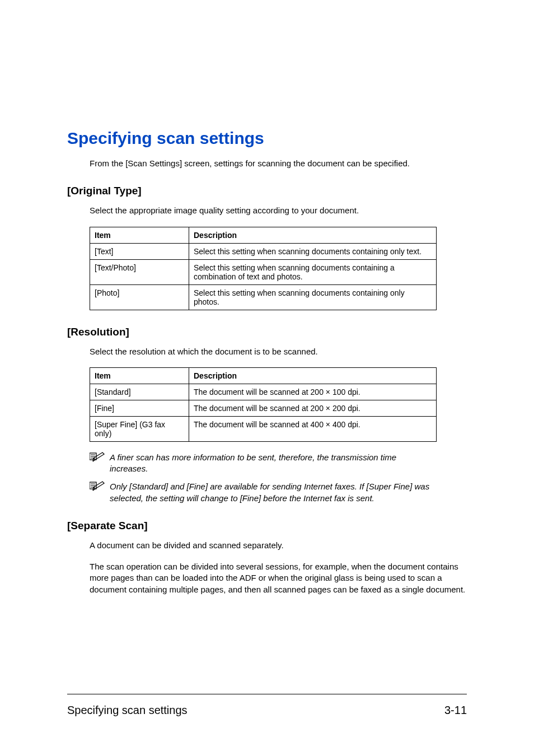 Image resolution: width=534 pixels, height=756 pixels. I want to click on table-row: [Photo] Select this setting when scannin…, so click(263, 297).